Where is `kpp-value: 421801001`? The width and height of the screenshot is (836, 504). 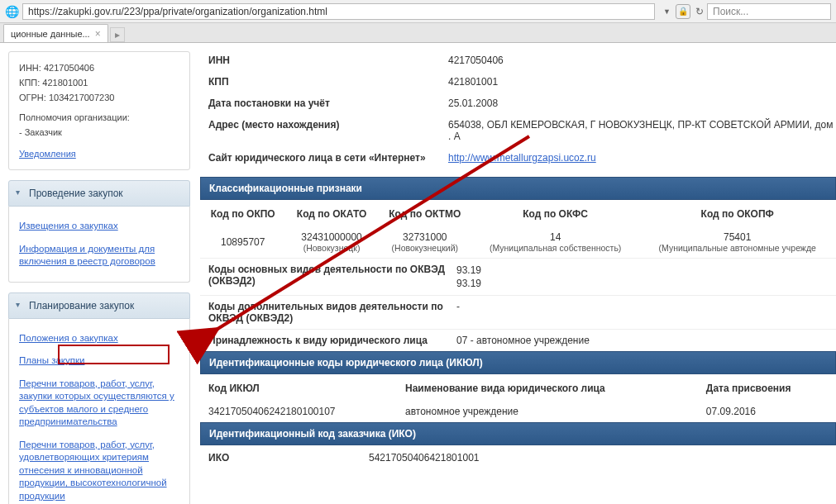
kpp-value: 421801001 is located at coordinates (642, 82).